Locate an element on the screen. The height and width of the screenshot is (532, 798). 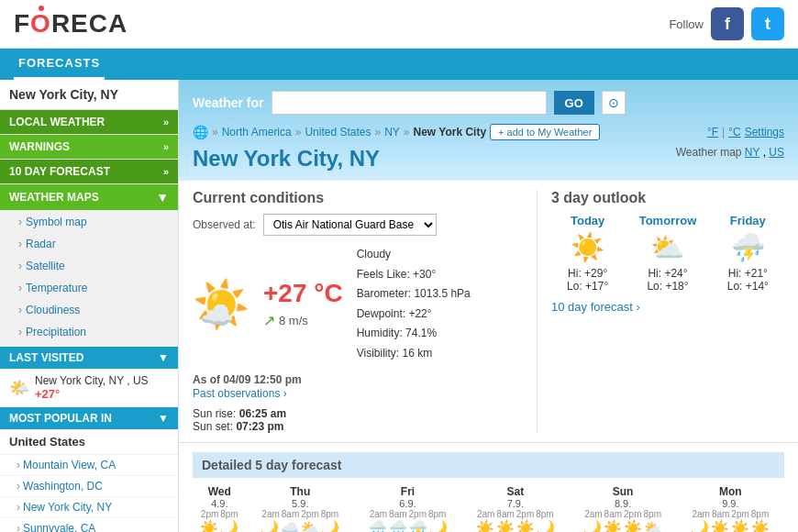
conditions-main: ☀️☁️ +27 °C ↗ 8 m/s Cloudy Feels Like: +… is located at coordinates (365, 305).